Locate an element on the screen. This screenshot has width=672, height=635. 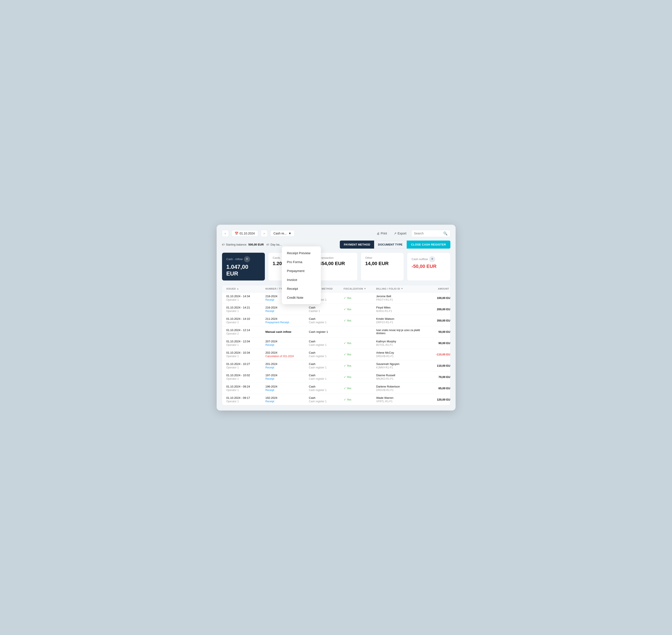
cell-amount: 350,00 EUR is located at coordinates (437, 321).